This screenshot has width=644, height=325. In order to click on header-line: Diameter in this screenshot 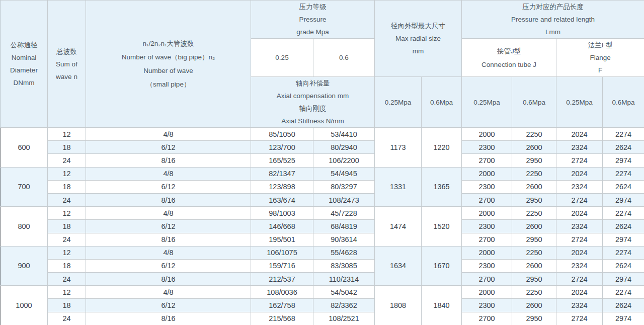, I will do `click(24, 70)`.